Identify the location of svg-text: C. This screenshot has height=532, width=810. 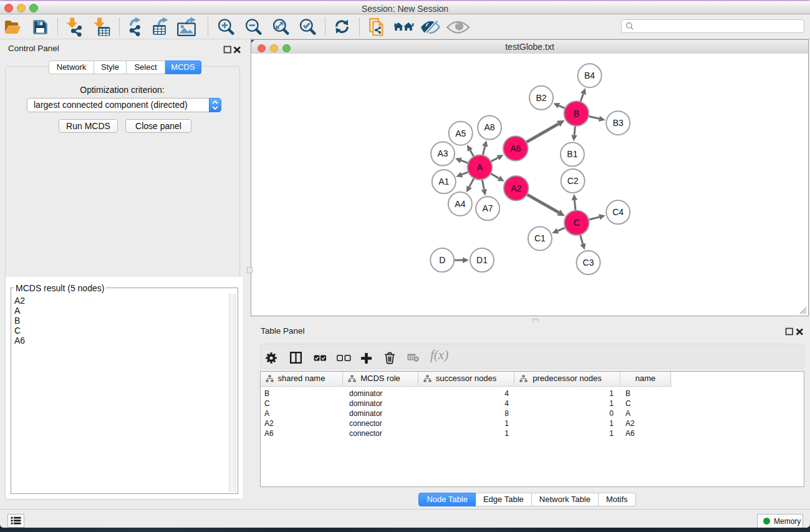
(577, 223).